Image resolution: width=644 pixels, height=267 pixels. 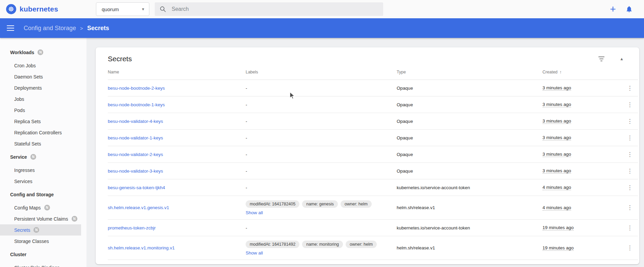 I want to click on sidebar-group-config-and-storage: Config and Storage, so click(x=43, y=194).